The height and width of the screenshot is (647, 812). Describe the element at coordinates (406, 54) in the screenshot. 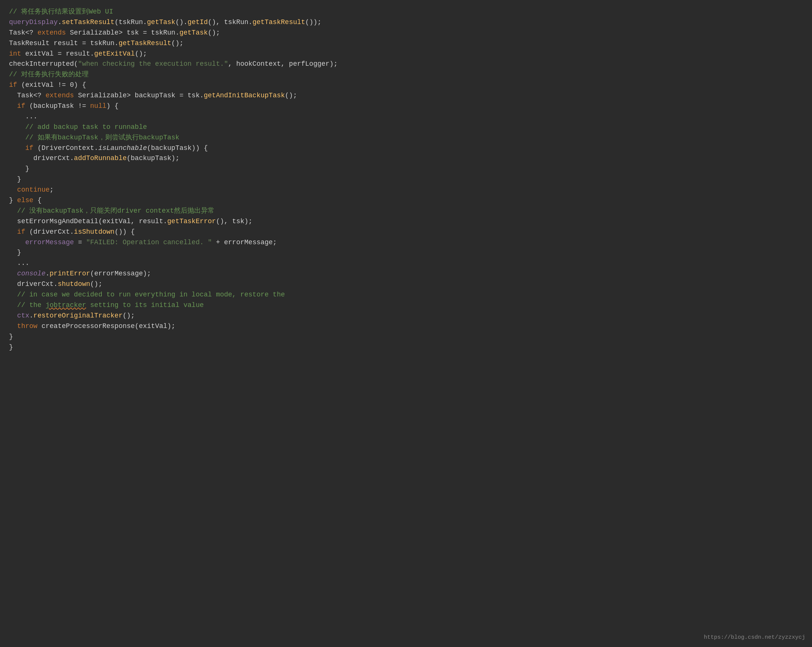

I see `line-7: int exitVal = result.getExitVal();` at that location.